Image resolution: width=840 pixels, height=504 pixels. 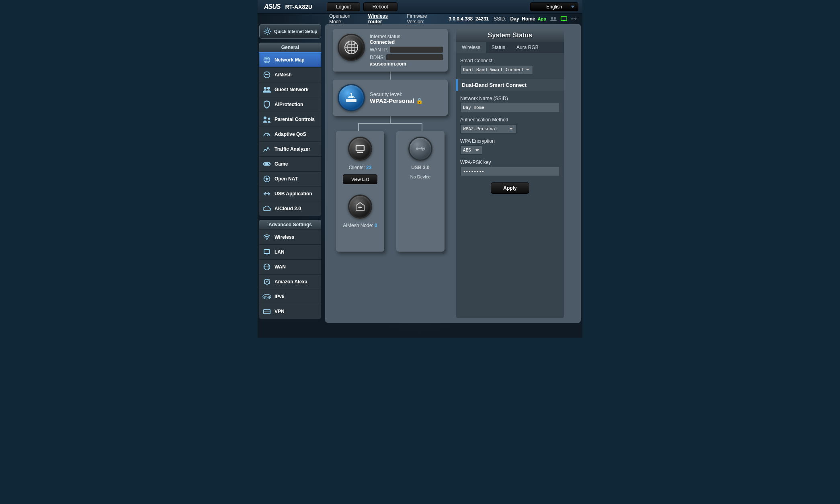 I want to click on op-mode-link: Wireless router, so click(x=385, y=19).